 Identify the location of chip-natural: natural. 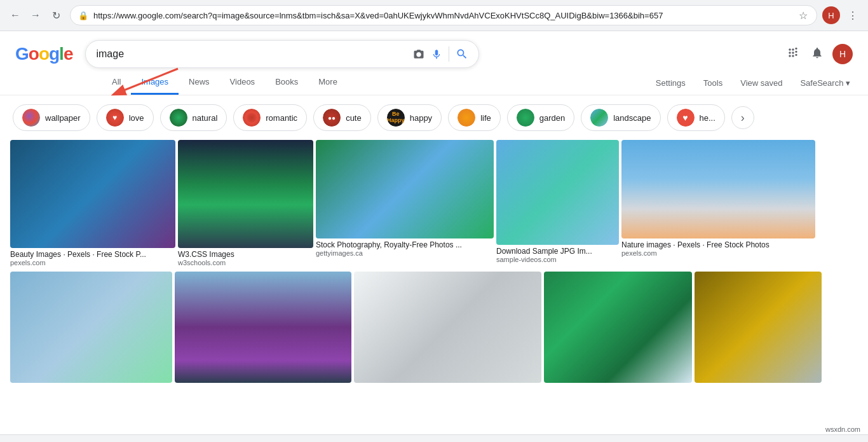
(194, 118).